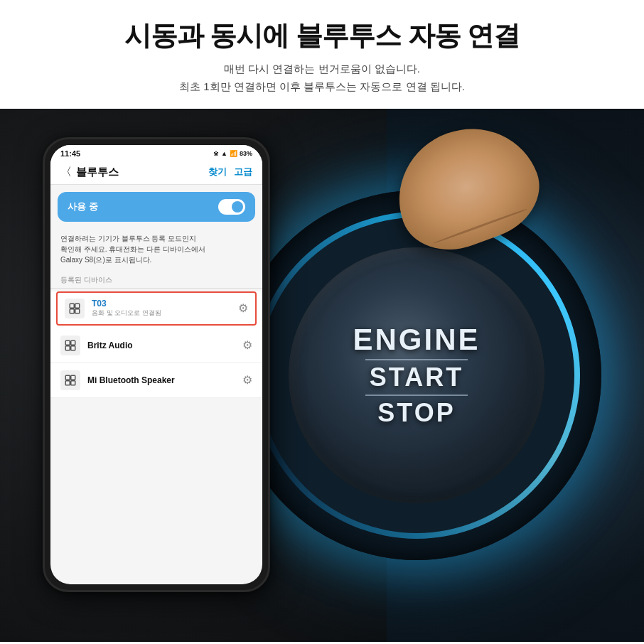  I want to click on device-info-t03: T03 음화 및 오디오로 연결됨, so click(165, 308).